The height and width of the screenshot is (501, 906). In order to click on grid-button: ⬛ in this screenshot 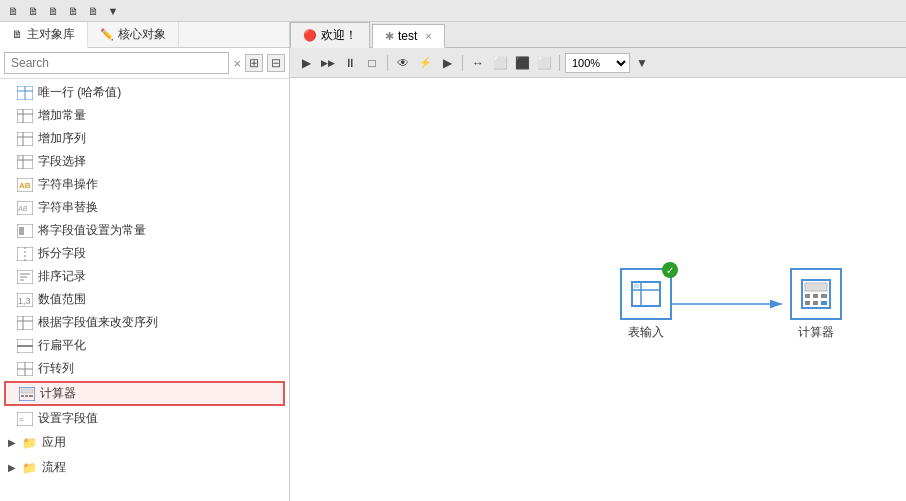, I will do `click(522, 63)`.